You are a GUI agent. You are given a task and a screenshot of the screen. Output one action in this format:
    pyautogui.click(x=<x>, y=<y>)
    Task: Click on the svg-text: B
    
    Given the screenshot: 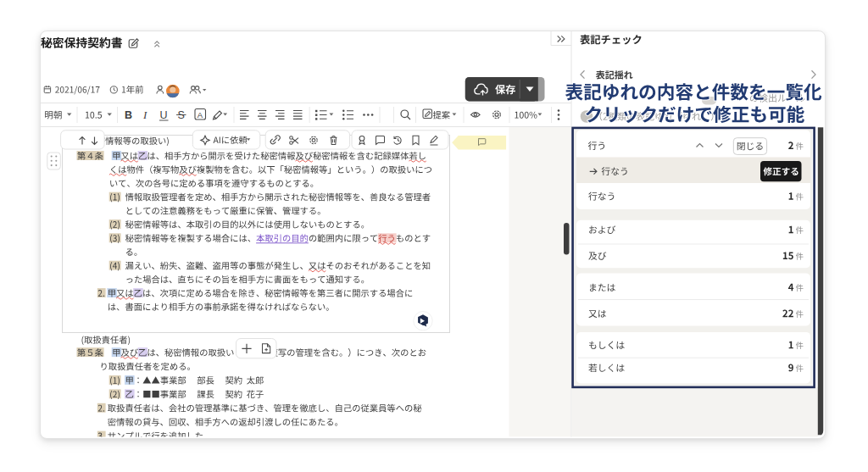 What is the action you would take?
    pyautogui.click(x=129, y=115)
    